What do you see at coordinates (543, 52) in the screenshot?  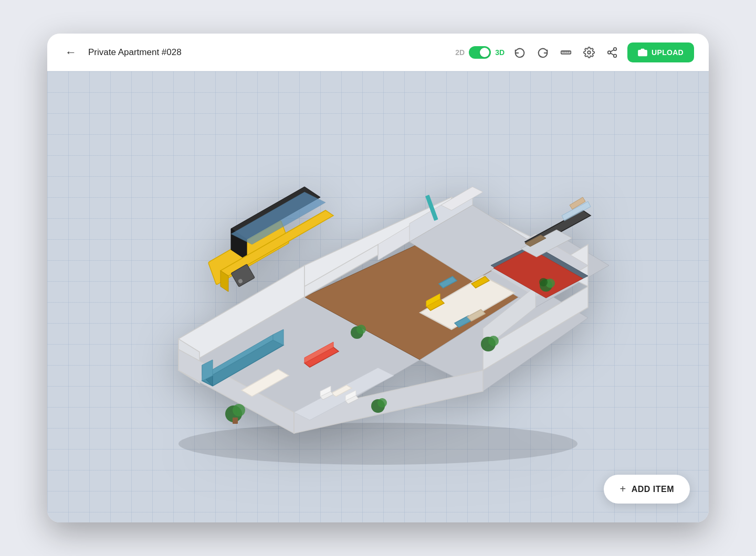 I see `redo-icon` at bounding box center [543, 52].